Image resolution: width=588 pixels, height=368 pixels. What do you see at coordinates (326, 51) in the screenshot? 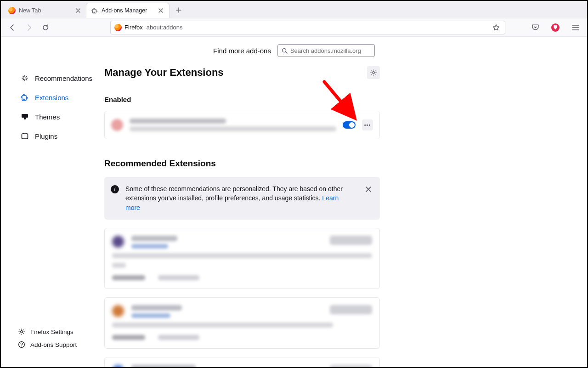
I see `addons-search-box` at bounding box center [326, 51].